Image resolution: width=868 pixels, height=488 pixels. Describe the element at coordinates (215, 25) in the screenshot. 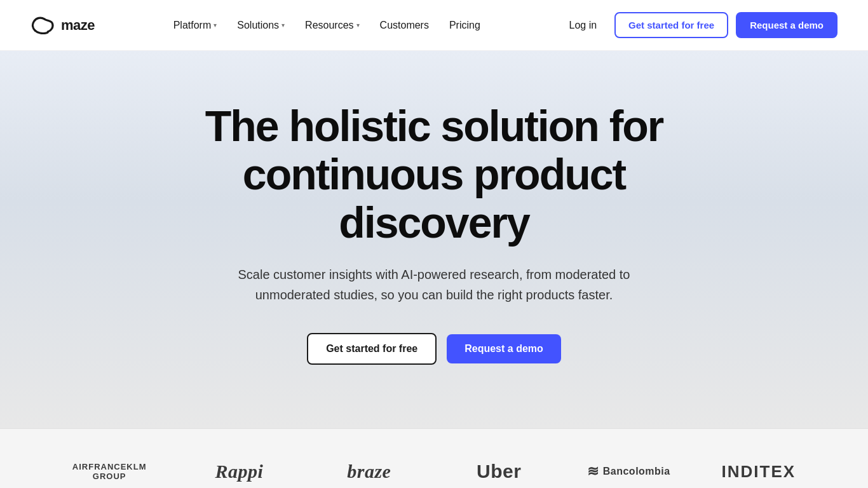

I see `platform-chevron-icon: ▾` at that location.